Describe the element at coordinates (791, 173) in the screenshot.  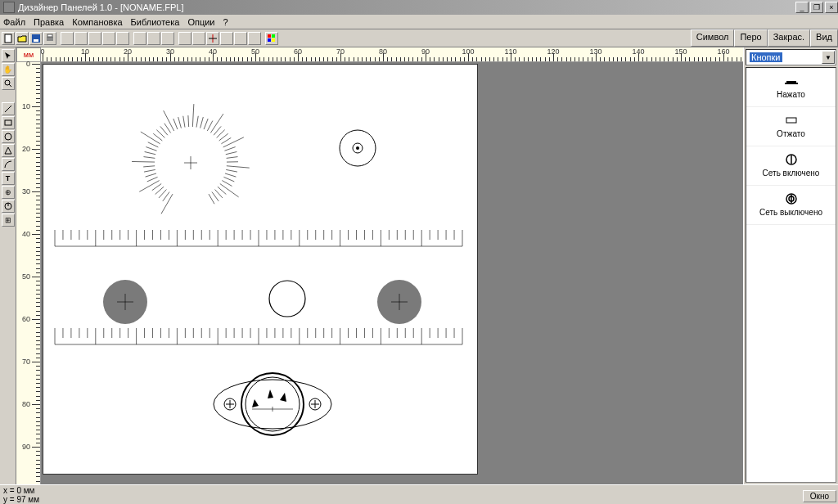
I see `library-item-label: Сеть включено` at that location.